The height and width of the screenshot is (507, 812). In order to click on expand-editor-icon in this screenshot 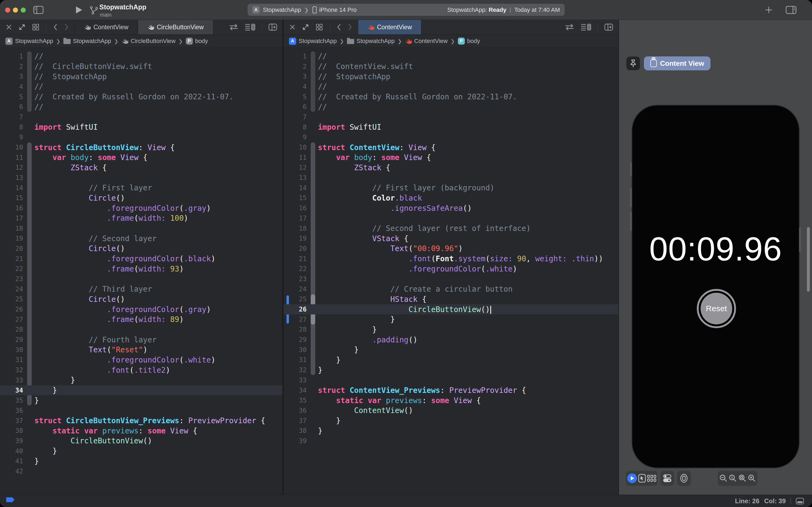, I will do `click(22, 27)`.